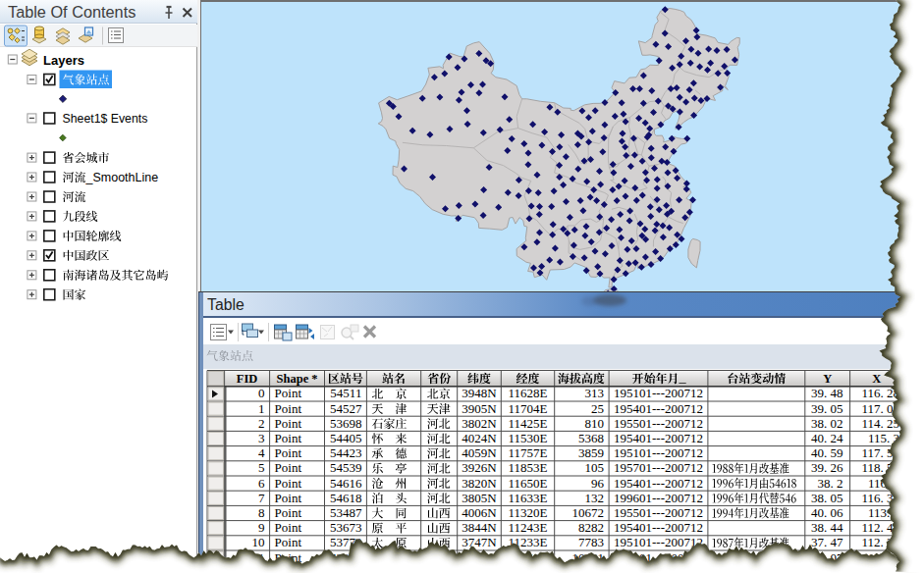 This screenshot has width=924, height=573. What do you see at coordinates (827, 438) in the screenshot?
I see `svg-text: 40. 24` at bounding box center [827, 438].